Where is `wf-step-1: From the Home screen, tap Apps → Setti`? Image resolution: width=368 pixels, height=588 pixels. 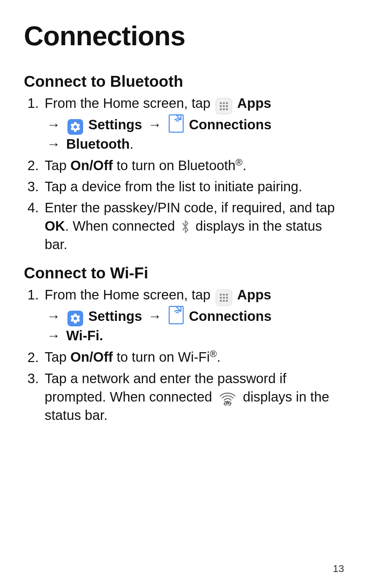 wf-step-1: From the Home screen, tap Apps → Setti is located at coordinates (194, 315).